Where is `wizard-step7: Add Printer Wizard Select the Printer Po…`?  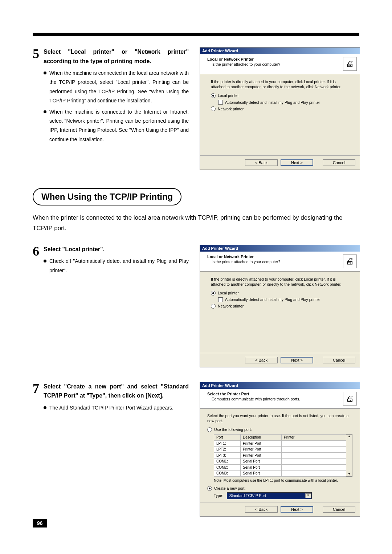 wizard-step7: Add Printer Wizard Select the Printer Po… is located at coordinates (280, 449).